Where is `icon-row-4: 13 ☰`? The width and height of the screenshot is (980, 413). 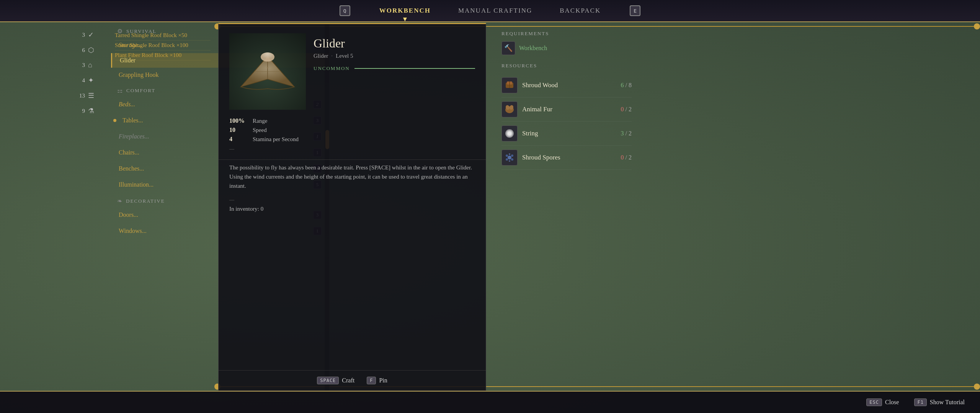 icon-row-4: 13 ☰ is located at coordinates (85, 96).